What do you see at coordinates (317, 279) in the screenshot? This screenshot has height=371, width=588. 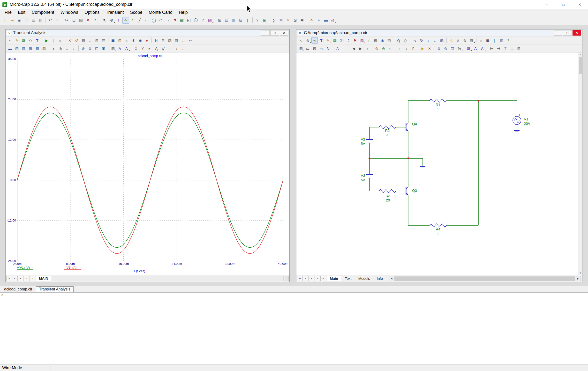 I see `next-page-button: ›` at bounding box center [317, 279].